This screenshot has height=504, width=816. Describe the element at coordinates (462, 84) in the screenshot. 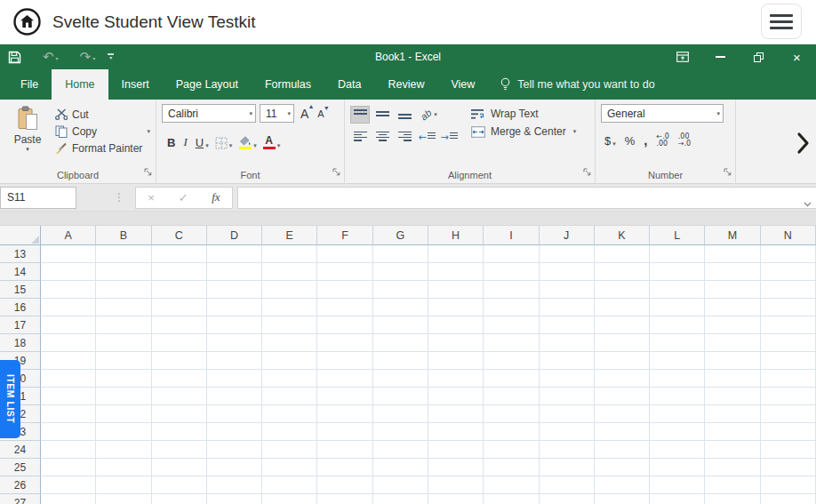

I see `tab-view: View` at that location.